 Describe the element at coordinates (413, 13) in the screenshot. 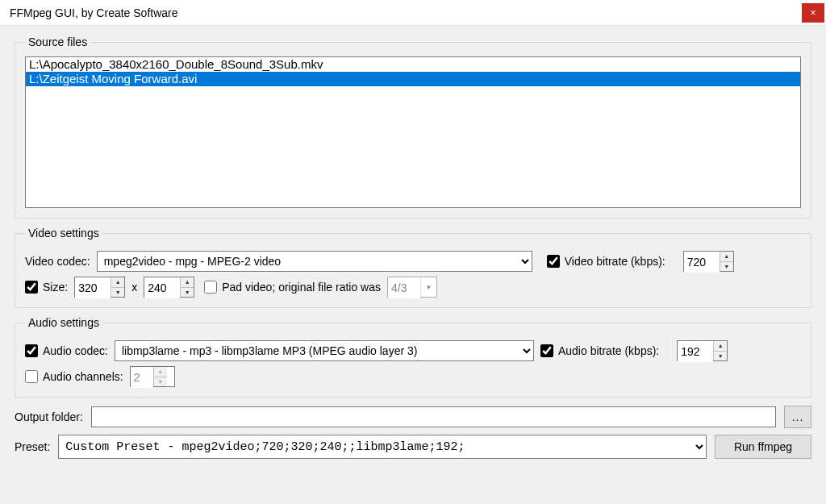

I see `titlebar: FFMpeg GUI, by Create Software ×` at that location.